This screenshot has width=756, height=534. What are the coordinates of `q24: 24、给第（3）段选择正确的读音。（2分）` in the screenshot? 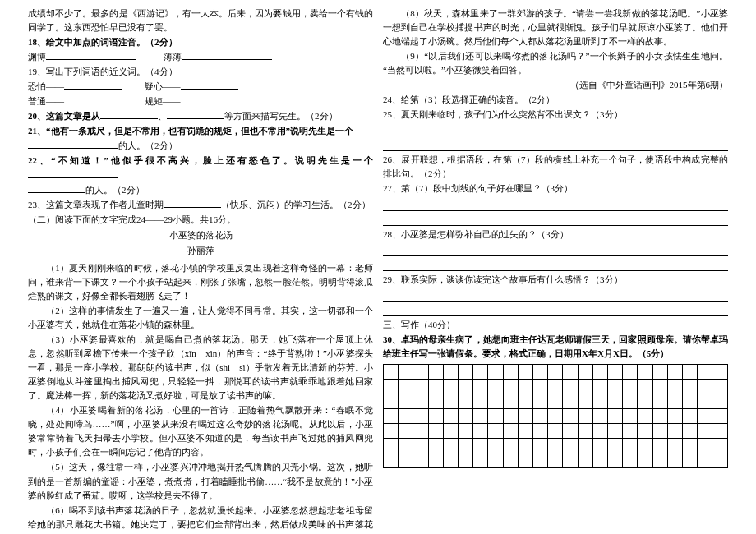 It's located at (555, 100).